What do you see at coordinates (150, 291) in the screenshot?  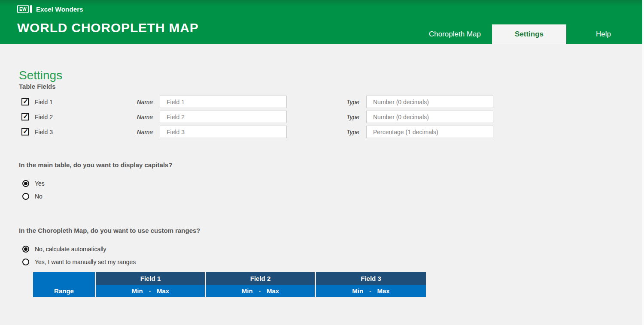 I see `field-1-min-max-header: Min - Max` at bounding box center [150, 291].